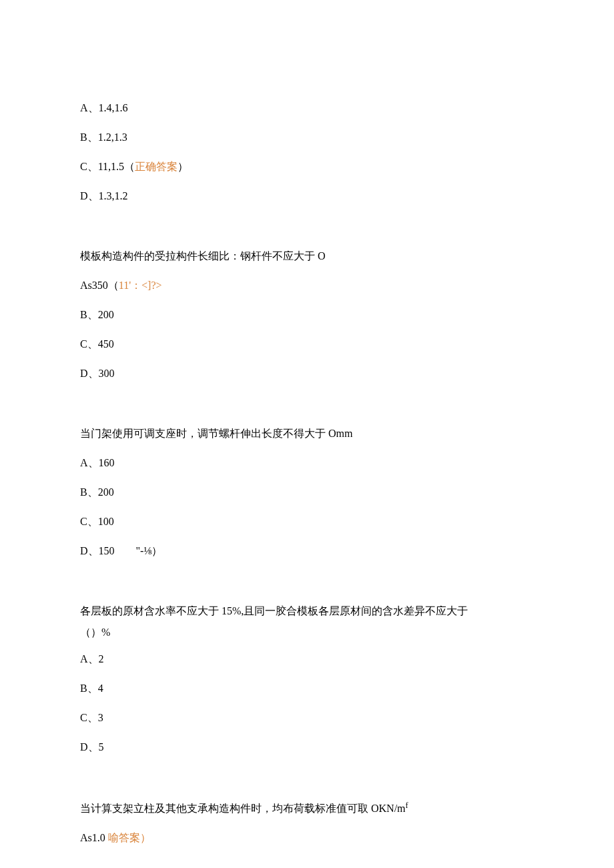  What do you see at coordinates (307, 747) in the screenshot?
I see `q4-option-d: D、5` at bounding box center [307, 747].